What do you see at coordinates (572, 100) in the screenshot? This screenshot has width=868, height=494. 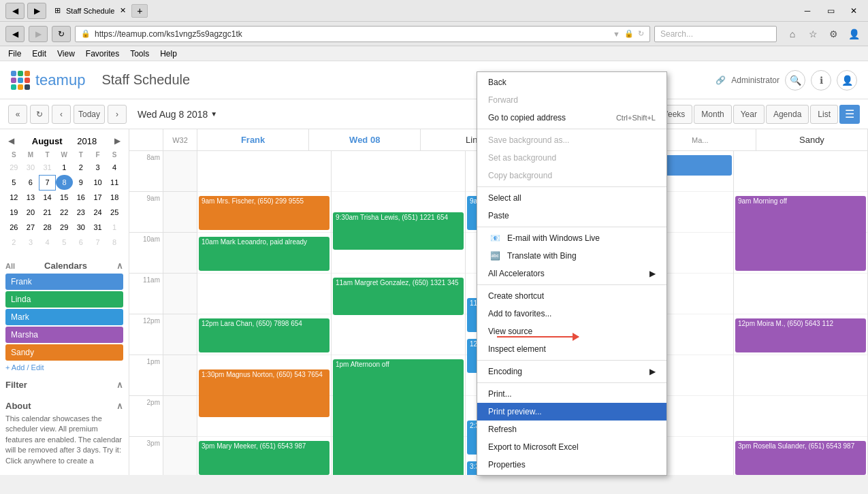 I see `ctx-forward: Forward` at bounding box center [572, 100].